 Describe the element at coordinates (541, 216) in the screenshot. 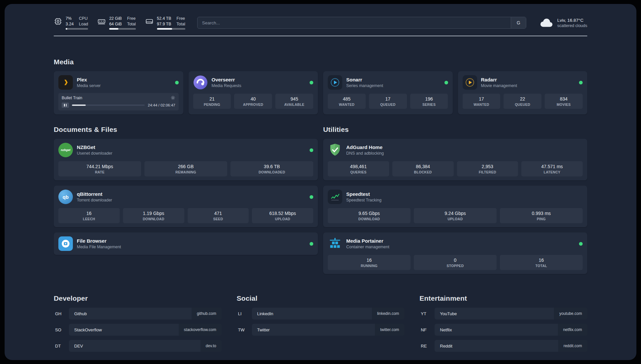

I see `stat-ping: 0.993 ms PING` at that location.